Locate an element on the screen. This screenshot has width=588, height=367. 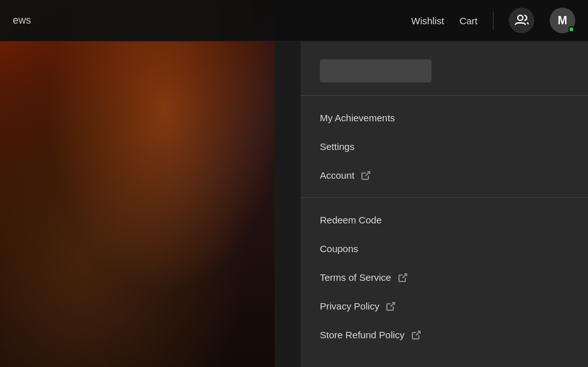
cart-link: Cart is located at coordinates (469, 20).